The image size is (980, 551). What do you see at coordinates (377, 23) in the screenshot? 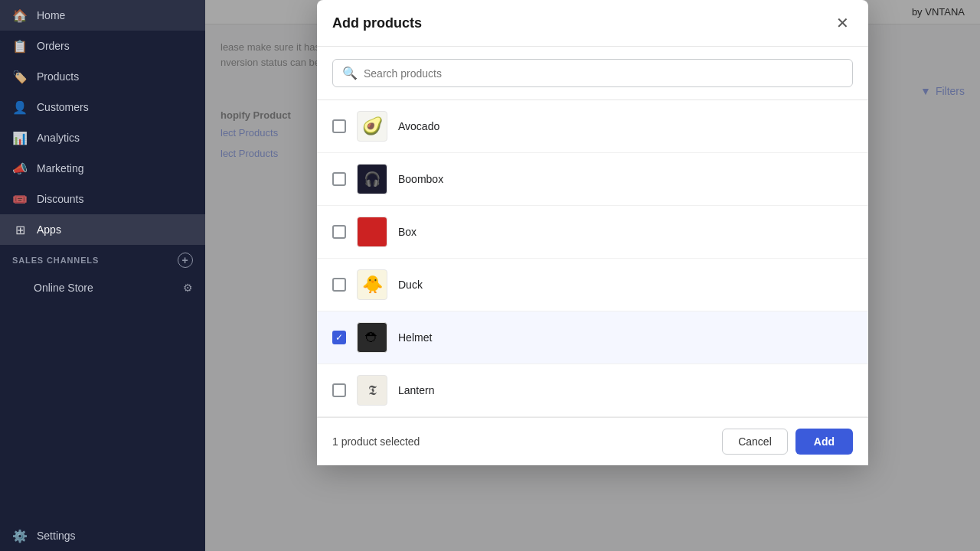
I see `modal-title: Add products` at bounding box center [377, 23].